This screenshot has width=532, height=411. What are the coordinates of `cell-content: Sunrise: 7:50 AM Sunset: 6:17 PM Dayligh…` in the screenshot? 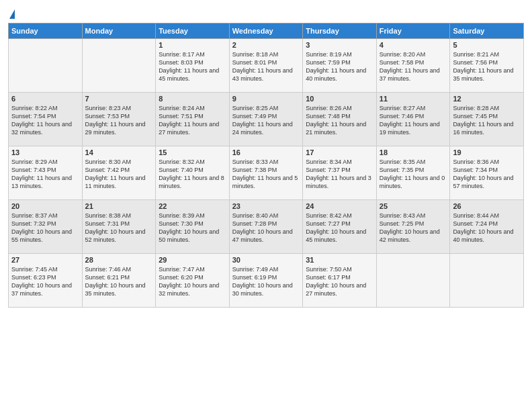 It's located at (340, 282).